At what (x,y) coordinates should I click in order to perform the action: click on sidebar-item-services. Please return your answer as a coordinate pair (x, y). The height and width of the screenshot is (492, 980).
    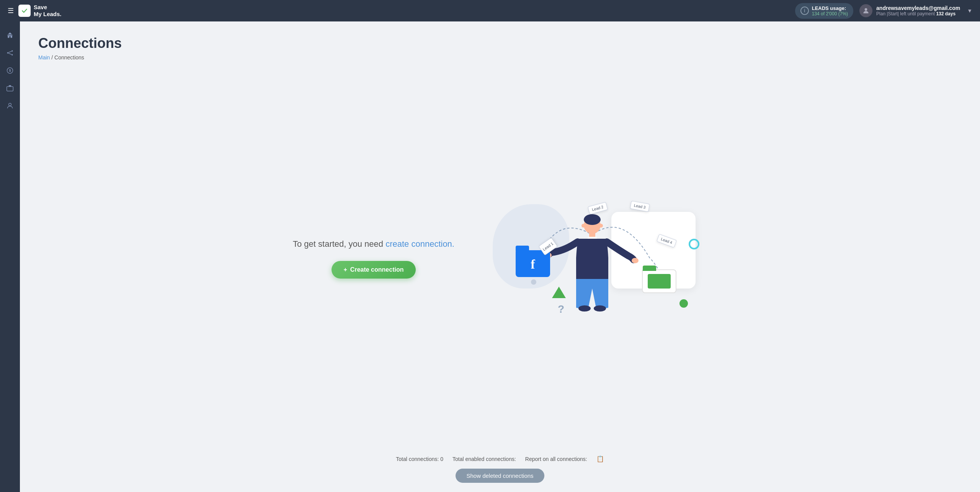
    Looking at the image, I should click on (10, 88).